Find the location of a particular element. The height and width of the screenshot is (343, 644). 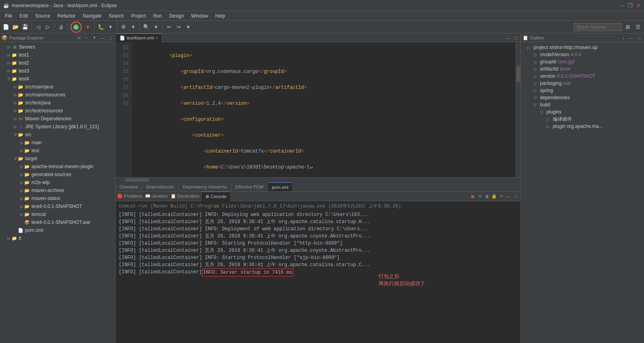

nav-dropdown-btn: ▾ is located at coordinates (188, 27).